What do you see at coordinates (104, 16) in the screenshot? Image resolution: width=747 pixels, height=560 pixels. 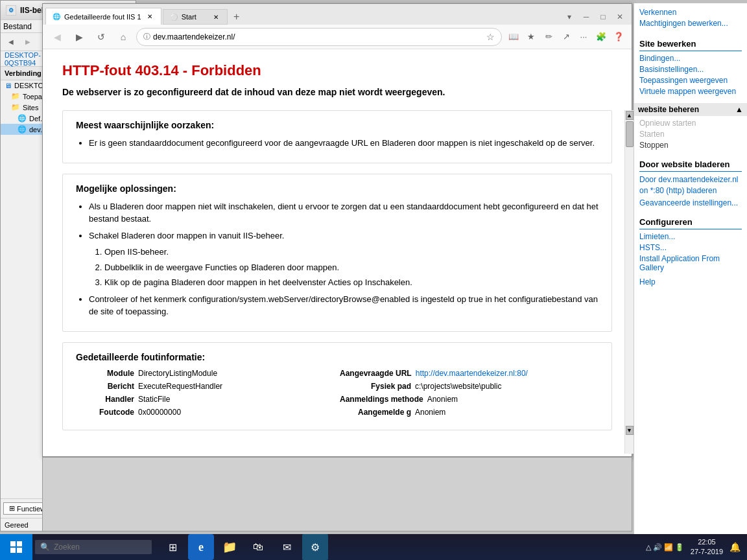 I see `tab-error: 🌐 Gedetailleerde fout IIS 1 ✕` at bounding box center [104, 16].